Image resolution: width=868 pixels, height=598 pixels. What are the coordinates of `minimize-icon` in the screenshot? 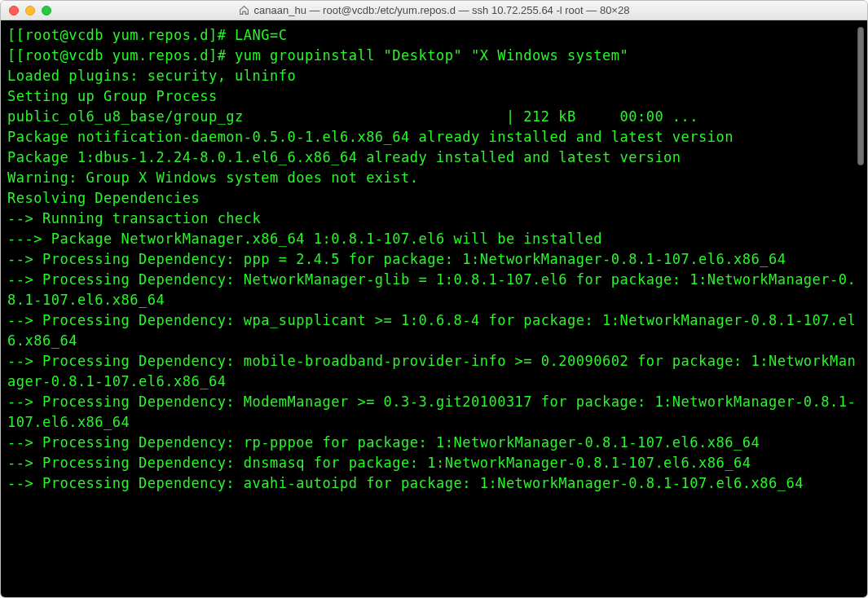 It's located at (30, 11).